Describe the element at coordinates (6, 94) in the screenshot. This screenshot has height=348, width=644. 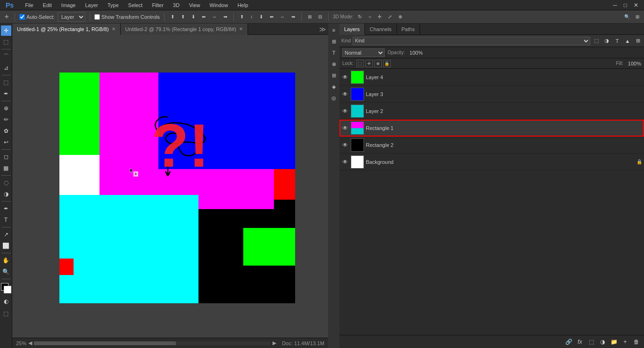
I see `eyedropper-tool: ✒` at that location.